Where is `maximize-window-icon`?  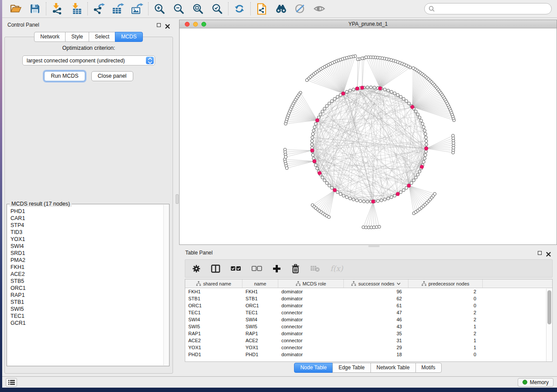 maximize-window-icon is located at coordinates (204, 24).